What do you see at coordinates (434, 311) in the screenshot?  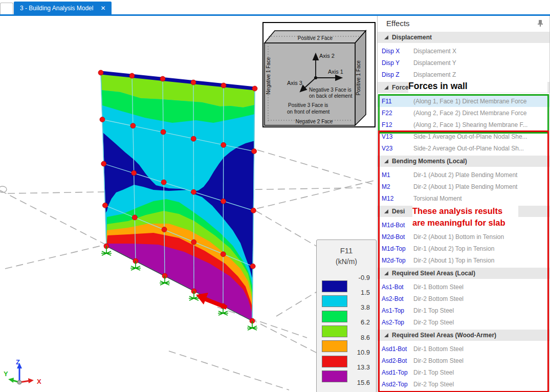 I see `effect-description: Dir-1 Top Steel` at bounding box center [434, 311].